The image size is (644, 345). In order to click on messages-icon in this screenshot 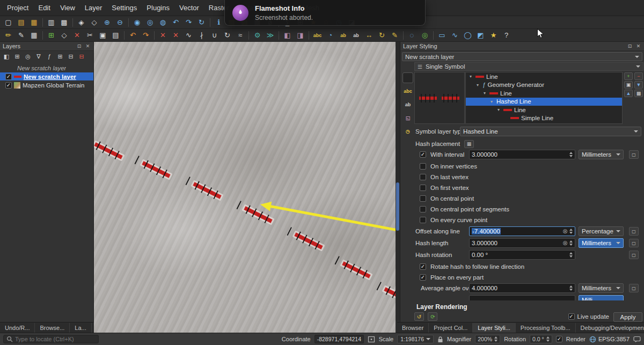, I will do `click(637, 339)`.